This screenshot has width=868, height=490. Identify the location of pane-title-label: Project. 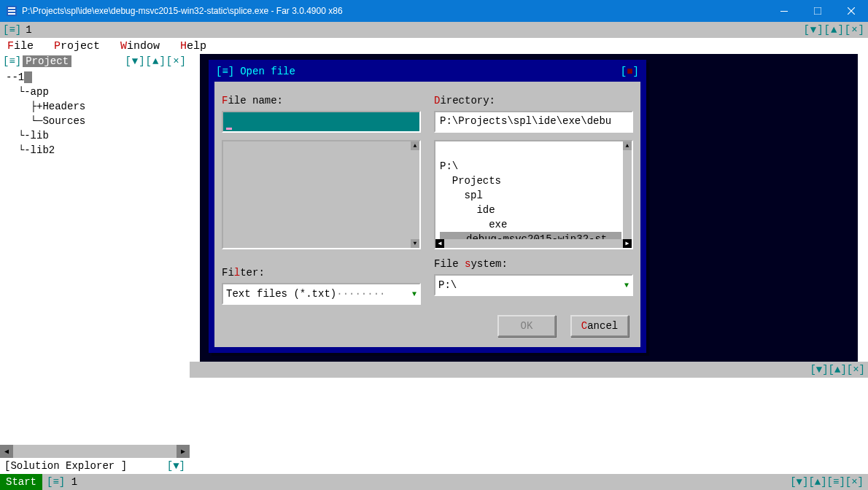
(47, 61).